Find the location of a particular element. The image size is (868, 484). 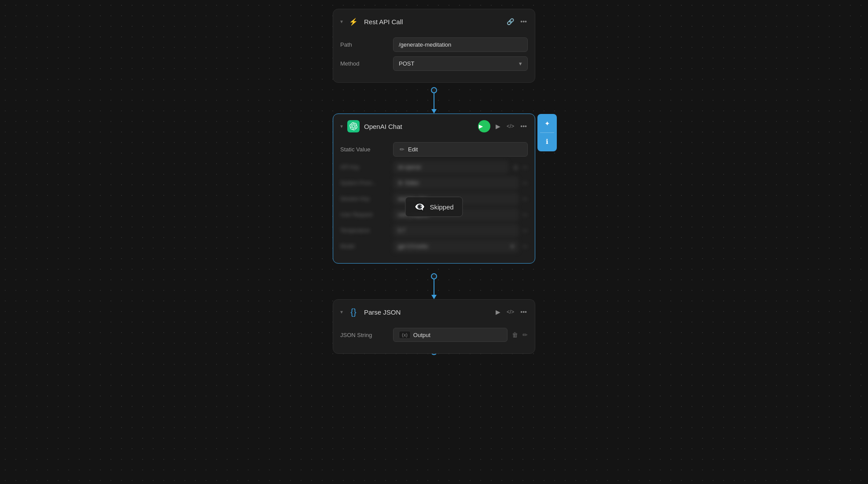

parse-json-header: ▾ {} Parse JSON ▶ </> ••• is located at coordinates (434, 312).